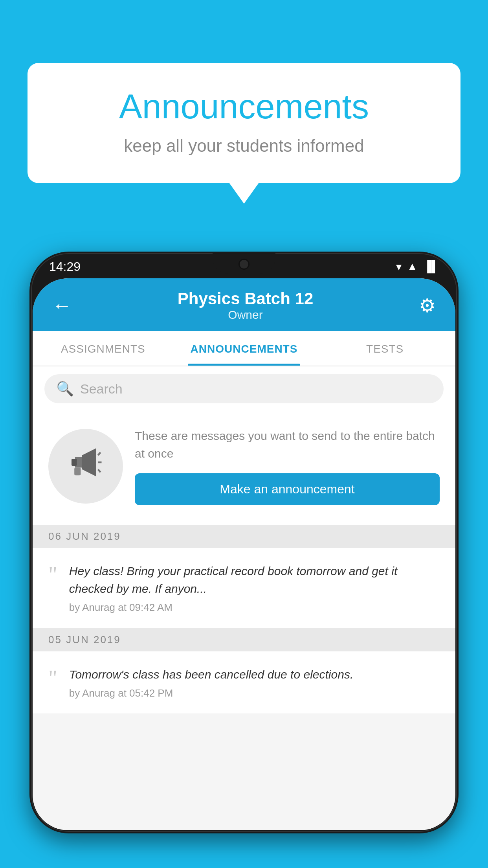  What do you see at coordinates (244, 264) in the screenshot?
I see `camera-dot` at bounding box center [244, 264].